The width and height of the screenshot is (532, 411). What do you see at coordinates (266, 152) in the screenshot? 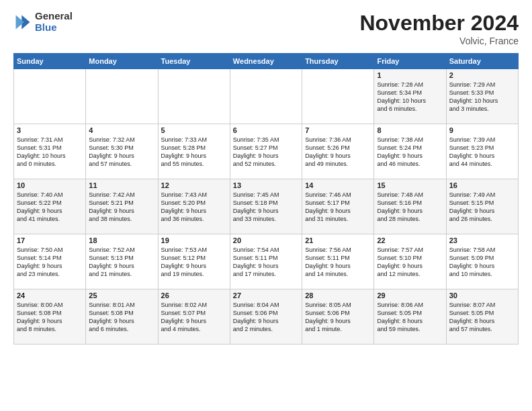
I see `day-info: Sunrise: 7:35 AM Sunset: 5:27 PM Dayligh…` at bounding box center [266, 152].